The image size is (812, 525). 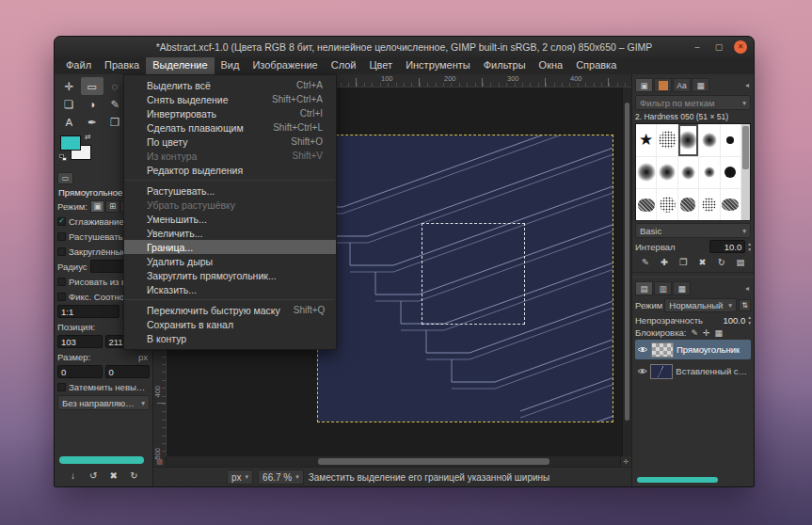 What do you see at coordinates (98, 207) in the screenshot?
I see `mode-replace-icon: ▣` at bounding box center [98, 207].